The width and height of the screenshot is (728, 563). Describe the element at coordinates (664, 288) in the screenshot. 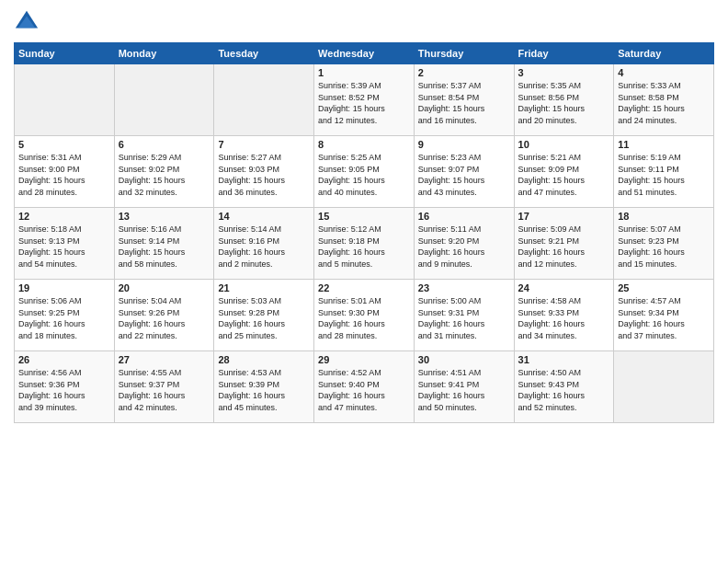

I see `day-number: 25` at that location.